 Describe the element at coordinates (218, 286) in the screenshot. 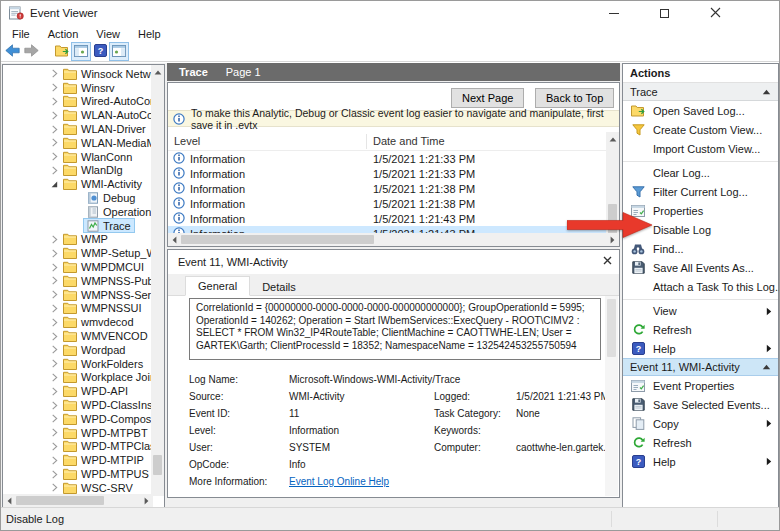

I see `tab-general: General` at that location.